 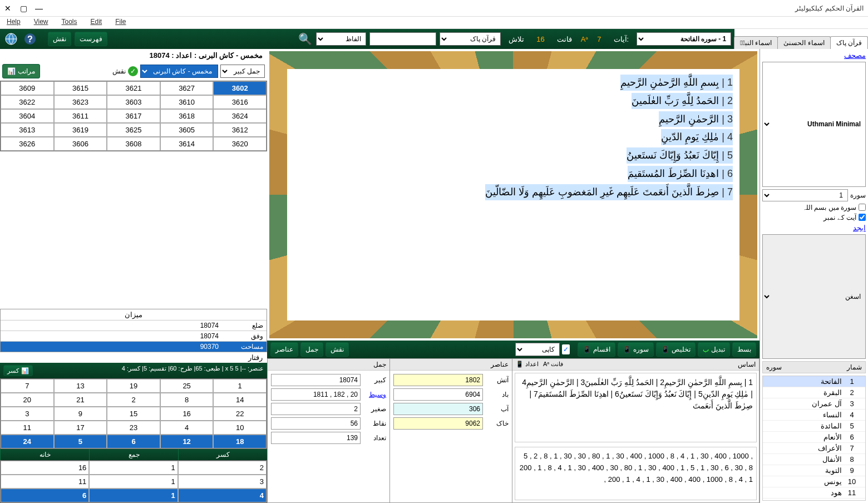 I want to click on ayah-line: 7 | صِرٰطَ الَّذينَ أَنعَمتَ عَلَيهِم غَ…, so click(x=513, y=193).